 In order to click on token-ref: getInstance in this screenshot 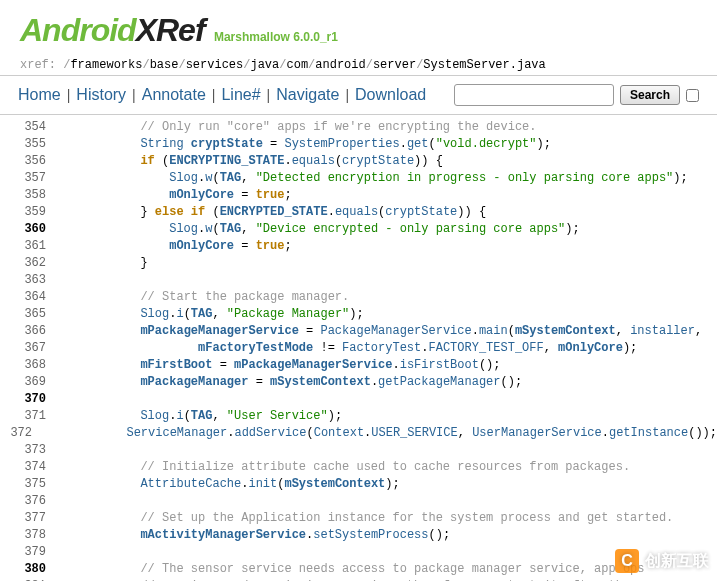, I will do `click(648, 433)`.